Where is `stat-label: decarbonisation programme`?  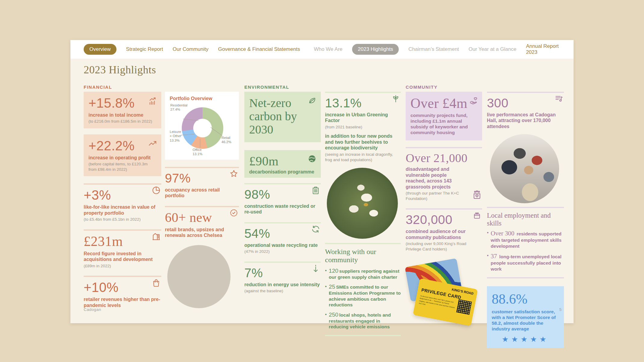
stat-label: decarbonisation programme is located at coordinates (283, 172).